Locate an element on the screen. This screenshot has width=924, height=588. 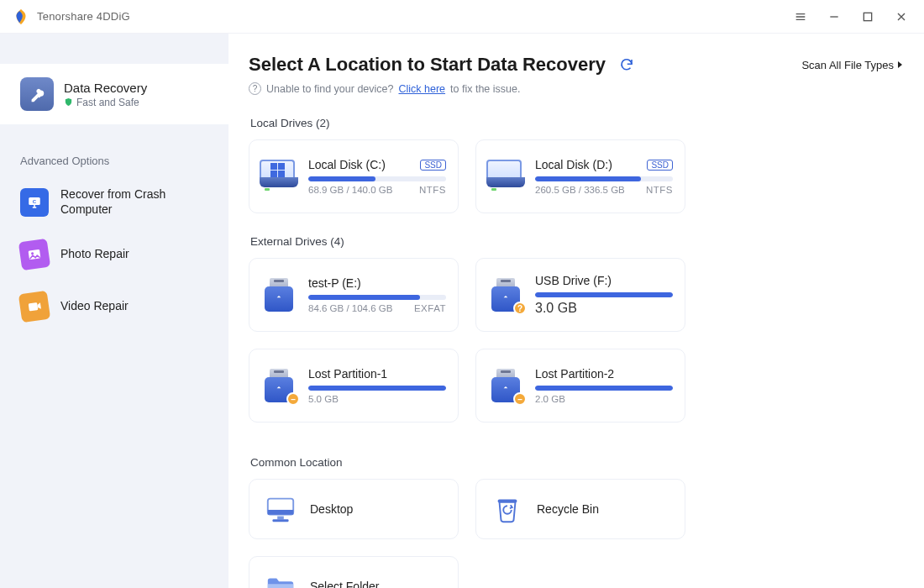
sidebar-item-data-recovery: Data Recovery Fast and Safe is located at coordinates (114, 94).